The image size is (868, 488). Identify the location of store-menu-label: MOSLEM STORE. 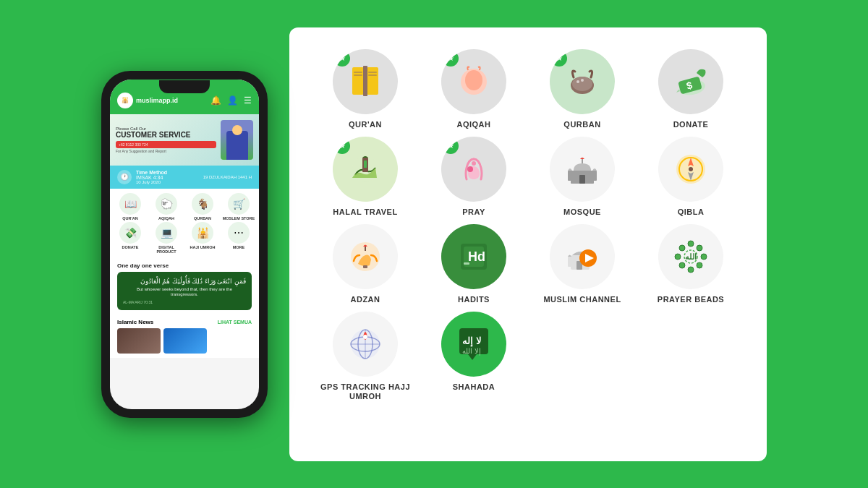
(239, 218).